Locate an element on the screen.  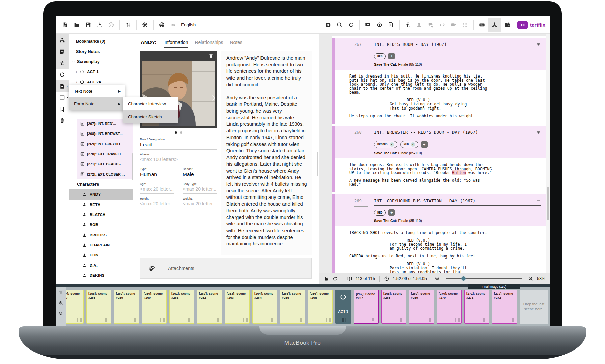
download-button is located at coordinates (100, 25).